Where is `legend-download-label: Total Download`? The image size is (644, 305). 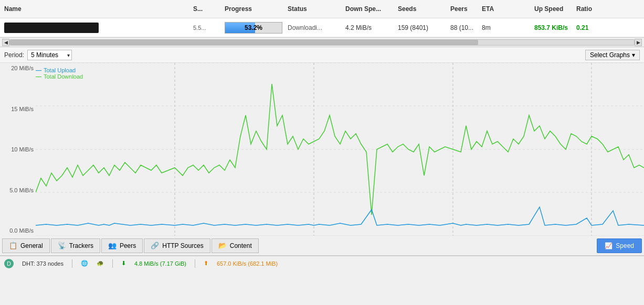 legend-download-label: Total Download is located at coordinates (63, 77).